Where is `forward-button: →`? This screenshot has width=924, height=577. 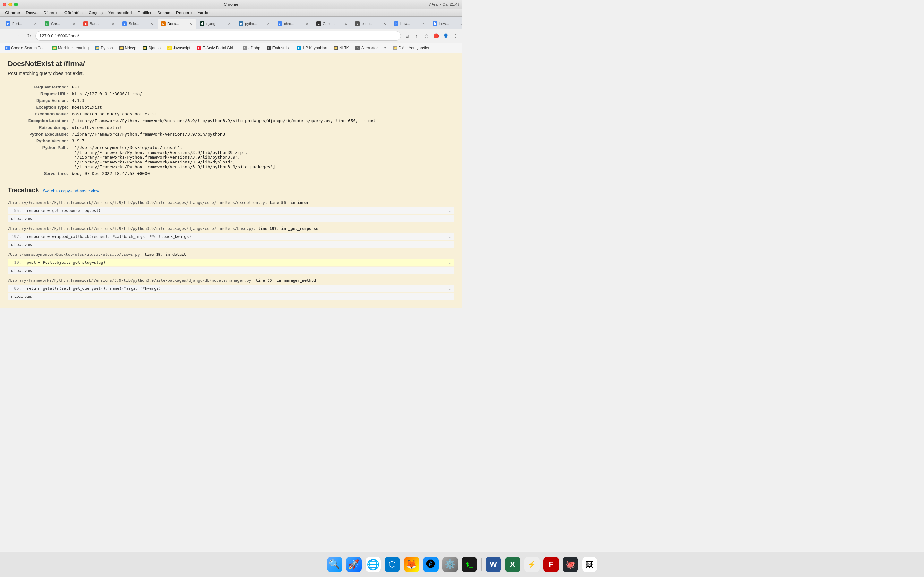 forward-button: → is located at coordinates (18, 36).